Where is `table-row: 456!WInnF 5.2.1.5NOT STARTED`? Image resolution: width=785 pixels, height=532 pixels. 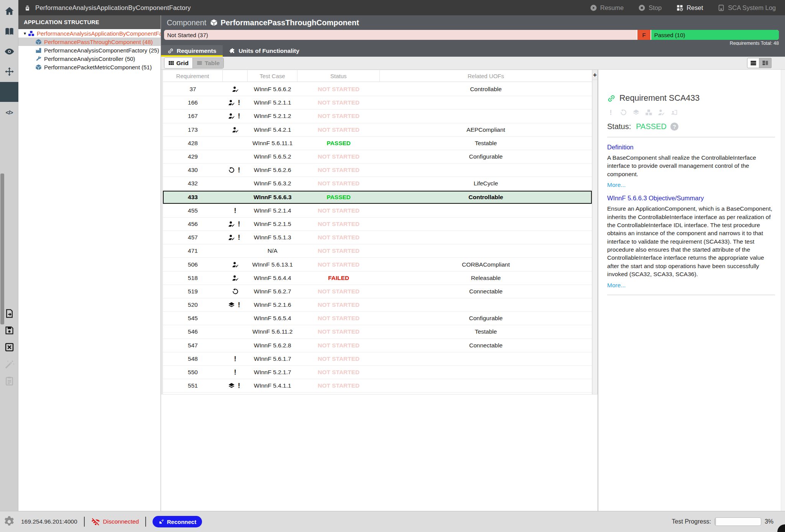 table-row: 456!WInnF 5.2.1.5NOT STARTED is located at coordinates (377, 224).